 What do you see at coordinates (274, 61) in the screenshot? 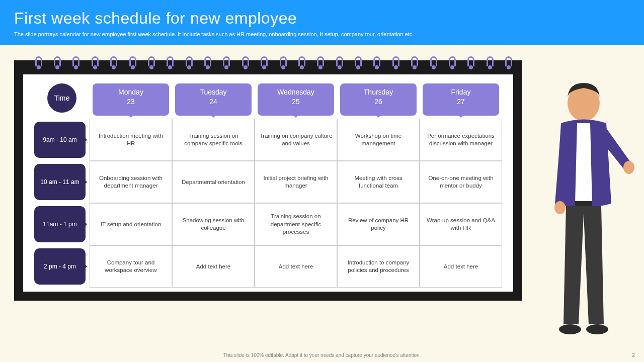
I see `binder-rings-icon` at bounding box center [274, 61].